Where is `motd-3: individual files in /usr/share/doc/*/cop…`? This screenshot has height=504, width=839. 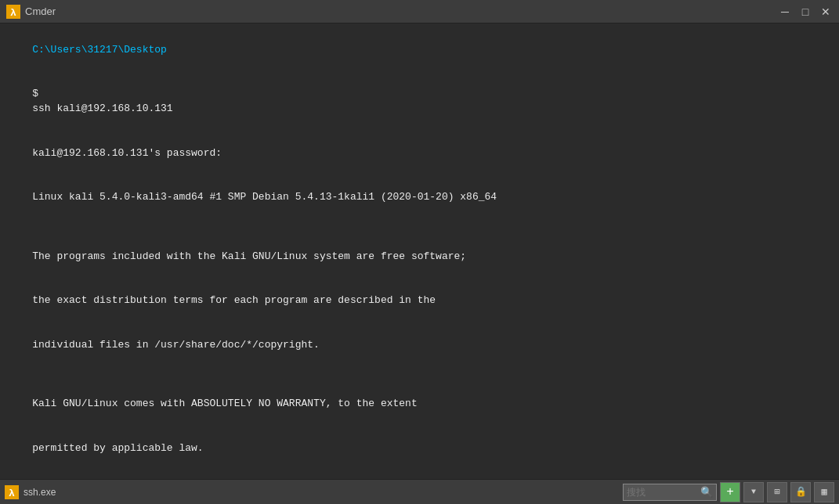
motd-3: individual files in /usr/share/doc/*/cop… is located at coordinates (420, 346).